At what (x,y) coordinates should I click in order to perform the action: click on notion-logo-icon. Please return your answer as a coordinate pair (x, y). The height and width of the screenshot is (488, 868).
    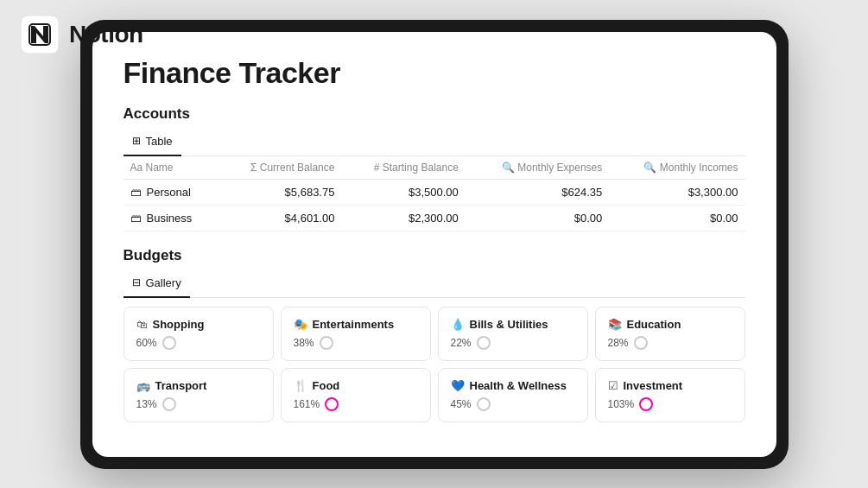
    Looking at the image, I should click on (40, 35).